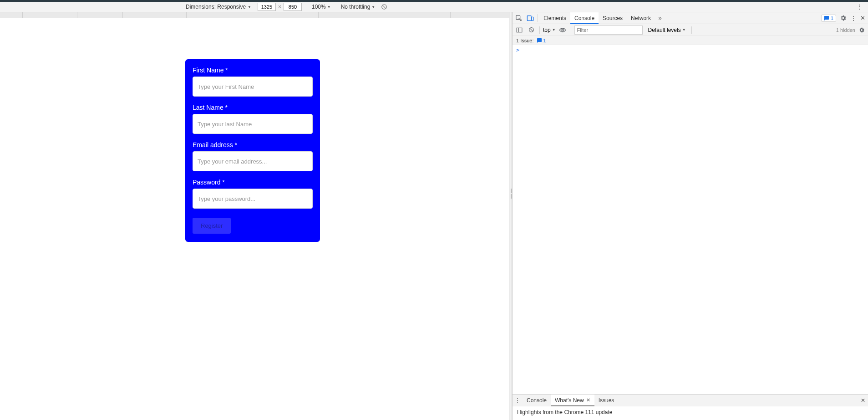  Describe the element at coordinates (253, 182) in the screenshot. I see `password-label: Password *` at that location.